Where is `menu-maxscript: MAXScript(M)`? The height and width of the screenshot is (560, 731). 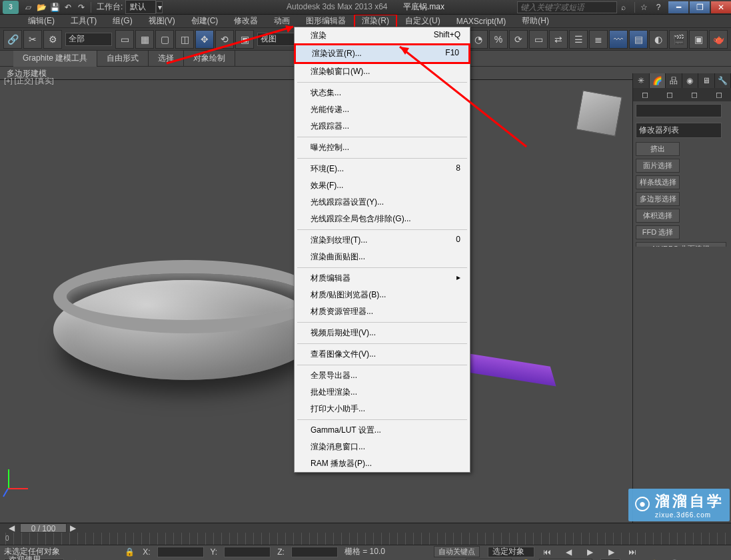 menu-maxscript: MAXScript(M) is located at coordinates (481, 21).